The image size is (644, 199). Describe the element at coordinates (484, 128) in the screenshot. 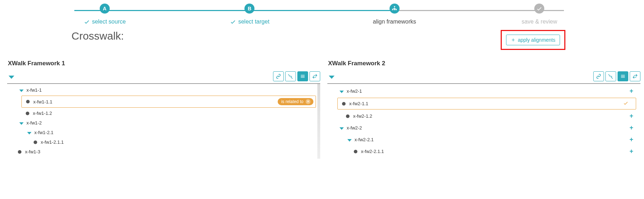

I see `tree-branch: x-fw2-2 +` at that location.